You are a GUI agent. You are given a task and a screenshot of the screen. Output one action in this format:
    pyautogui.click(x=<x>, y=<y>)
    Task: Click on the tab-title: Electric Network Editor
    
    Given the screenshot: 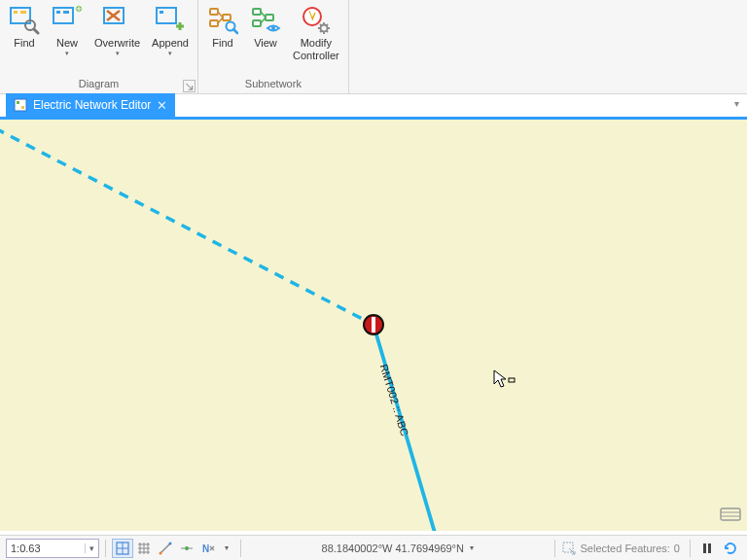 What is the action you would take?
    pyautogui.click(x=91, y=105)
    